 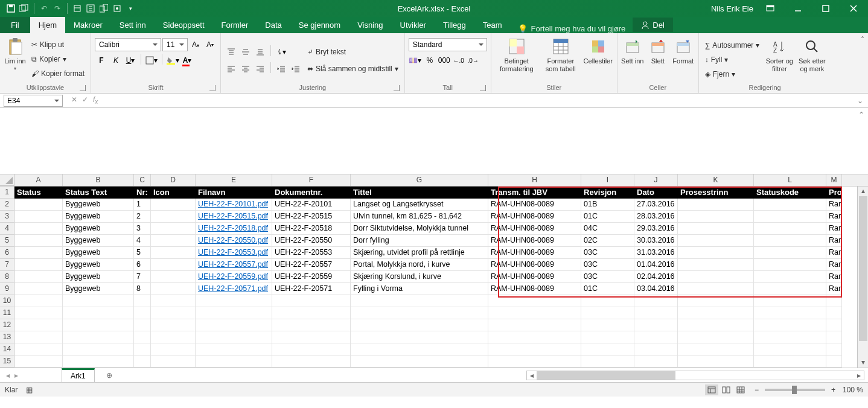 What do you see at coordinates (415, 60) in the screenshot?
I see `accounting-format-icon: 💷▾` at bounding box center [415, 60].